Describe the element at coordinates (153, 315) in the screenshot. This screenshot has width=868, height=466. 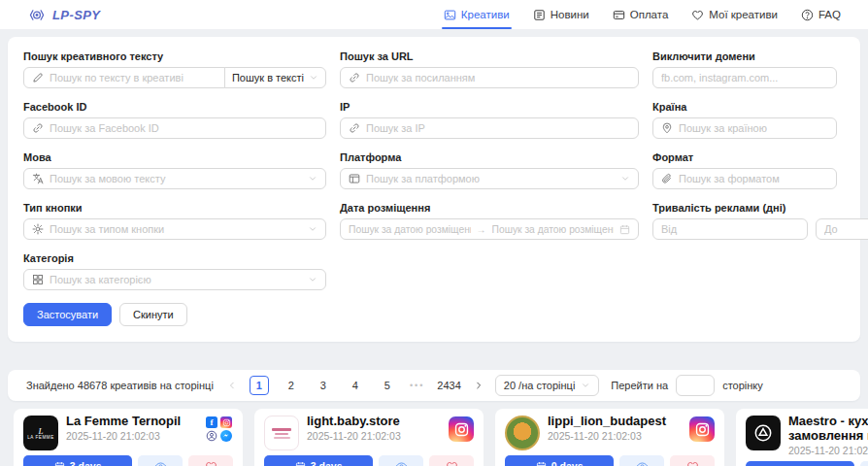
I see `reset-button: Скинути` at that location.